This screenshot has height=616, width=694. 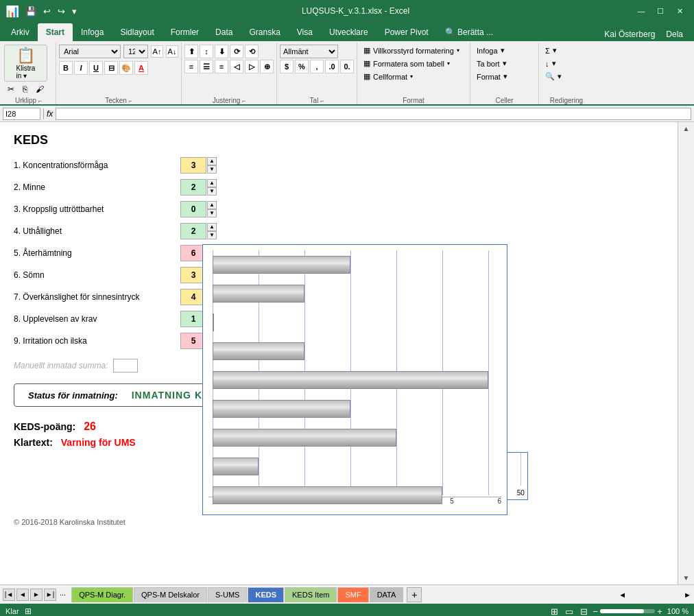 I want to click on tab-scroll-right-btn: ►, so click(x=687, y=595).